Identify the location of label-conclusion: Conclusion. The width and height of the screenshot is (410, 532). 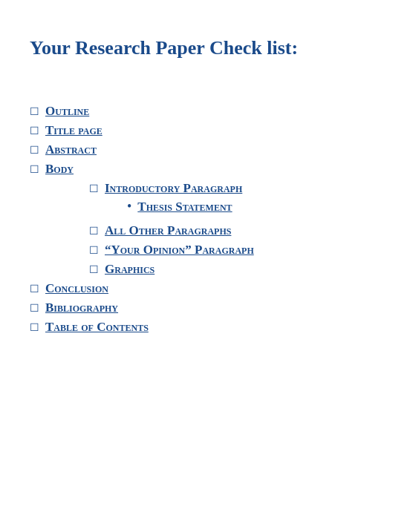
(77, 289).